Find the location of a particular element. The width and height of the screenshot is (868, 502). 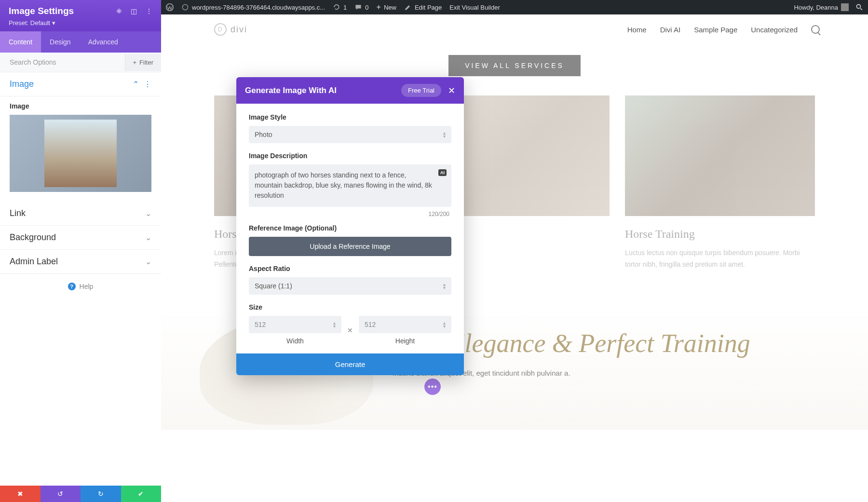

exit-builder-link: Exit Visual Builder is located at coordinates (475, 8).